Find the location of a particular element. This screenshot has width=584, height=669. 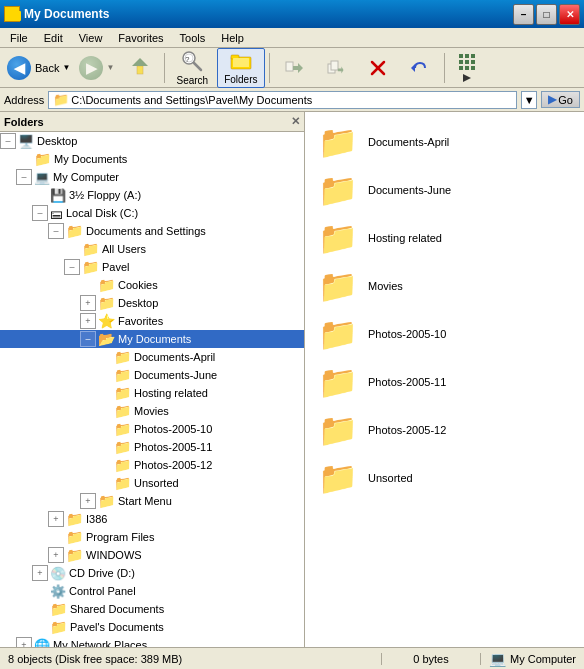

expand-desktop2: + is located at coordinates (88, 303).